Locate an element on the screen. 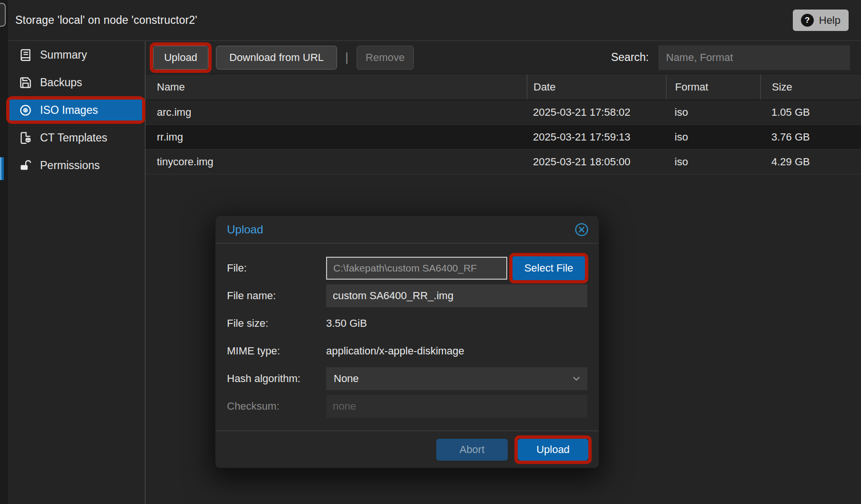 The width and height of the screenshot is (861, 504). column-header-name: Name is located at coordinates (336, 87).